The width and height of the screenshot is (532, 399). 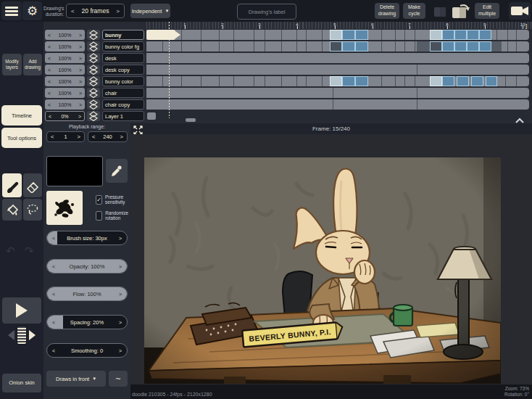 I want to click on layer-opacity-stepper: <0%>, so click(x=65, y=116).